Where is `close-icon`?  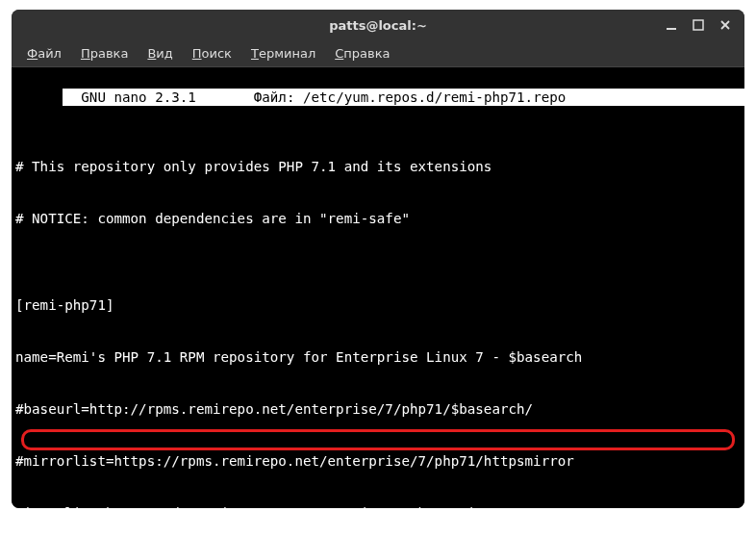
close-icon is located at coordinates (725, 25).